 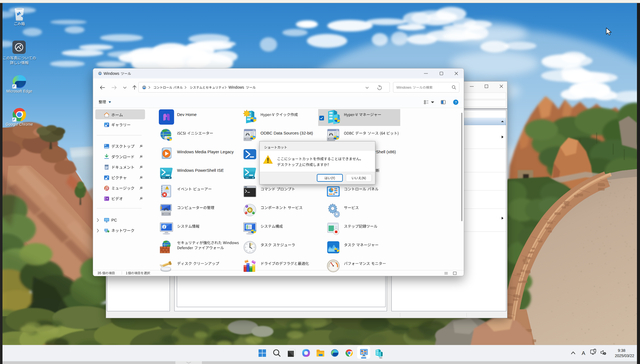 What do you see at coordinates (625, 356) in the screenshot?
I see `svg-text: 2025/03/22` at bounding box center [625, 356].